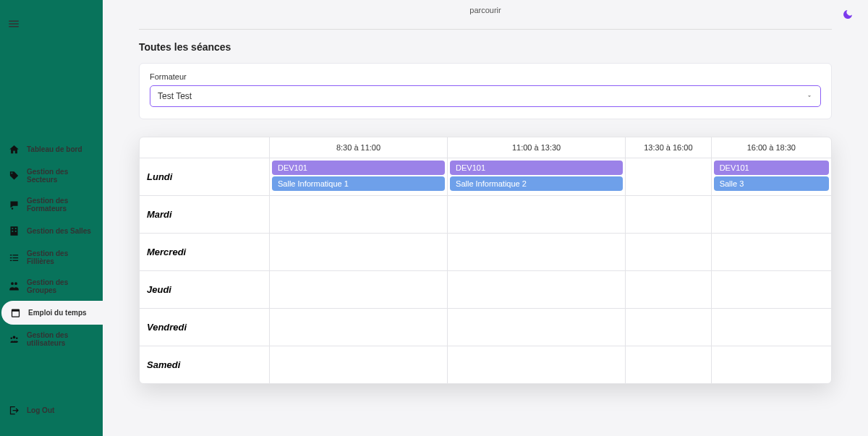 Image resolution: width=868 pixels, height=436 pixels. Describe the element at coordinates (55, 149) in the screenshot. I see `sidebar-item-label: Tableau de bord` at that location.